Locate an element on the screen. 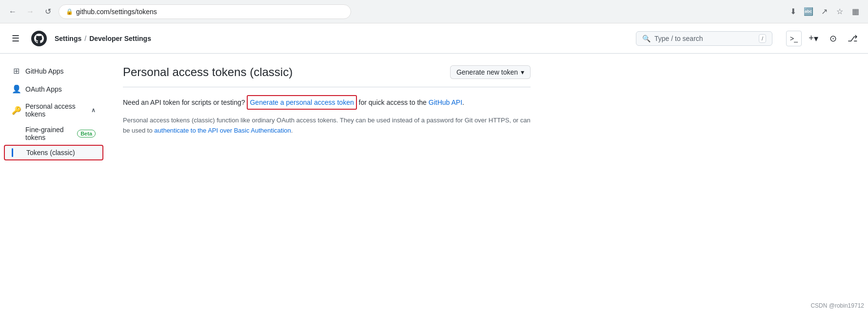 Image resolution: width=868 pixels, height=313 pixels. browser-actions: ⬇ 🔤 ↗ ☆ ▦ is located at coordinates (824, 12).